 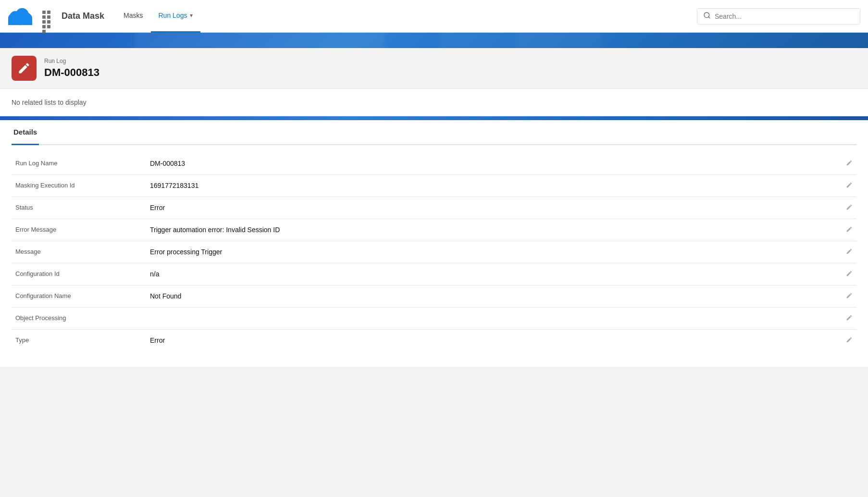 What do you see at coordinates (434, 297) in the screenshot?
I see `table-row: Configuration Name Not Found` at bounding box center [434, 297].